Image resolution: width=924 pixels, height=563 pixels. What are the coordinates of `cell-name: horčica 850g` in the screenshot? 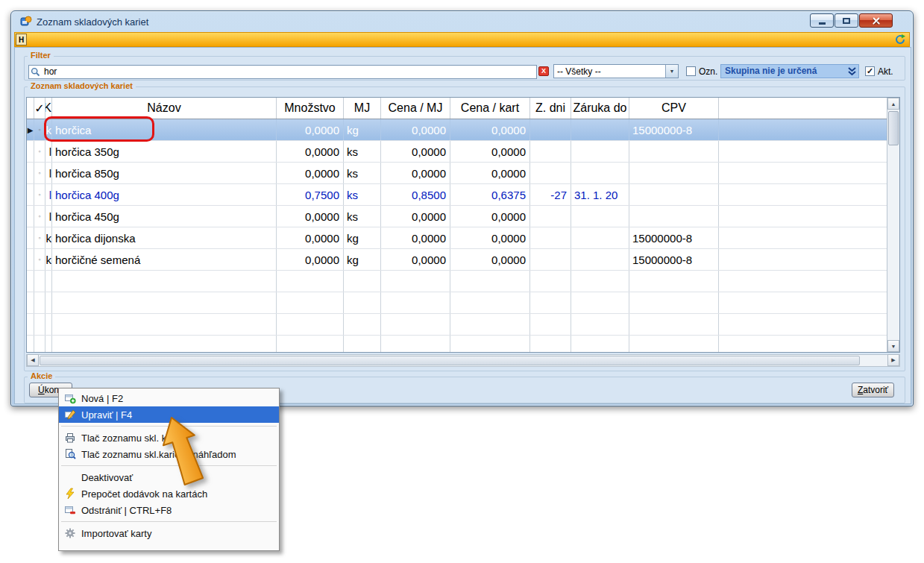 It's located at (164, 173).